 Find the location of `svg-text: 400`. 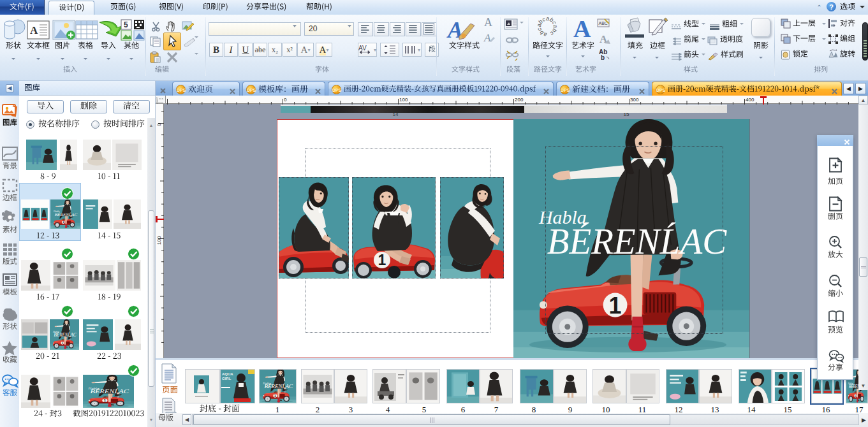

svg-text: 400 is located at coordinates (750, 99).